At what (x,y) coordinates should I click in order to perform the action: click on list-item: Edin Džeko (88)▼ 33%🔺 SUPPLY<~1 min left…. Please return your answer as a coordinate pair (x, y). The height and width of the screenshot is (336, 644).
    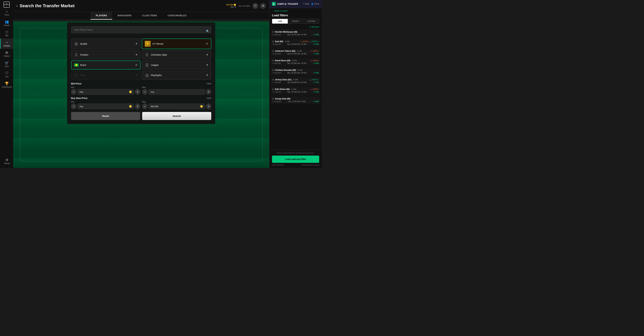
    Looking at the image, I should click on (296, 91).